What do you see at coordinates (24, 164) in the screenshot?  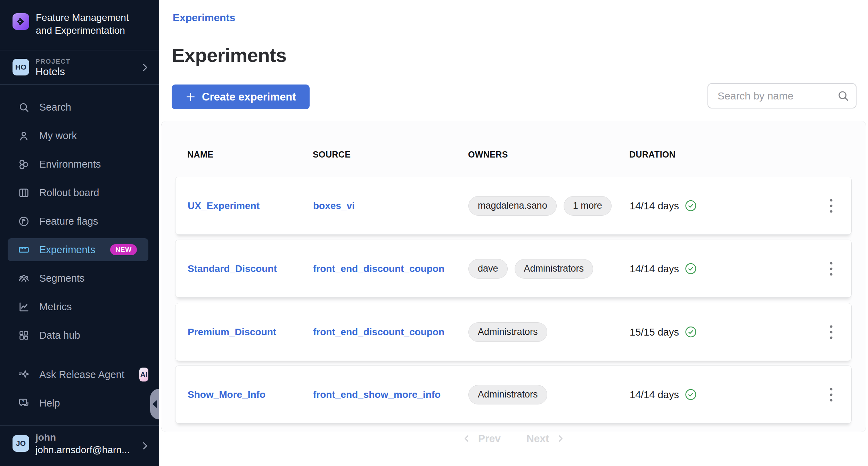 I see `hexagons-icon` at bounding box center [24, 164].